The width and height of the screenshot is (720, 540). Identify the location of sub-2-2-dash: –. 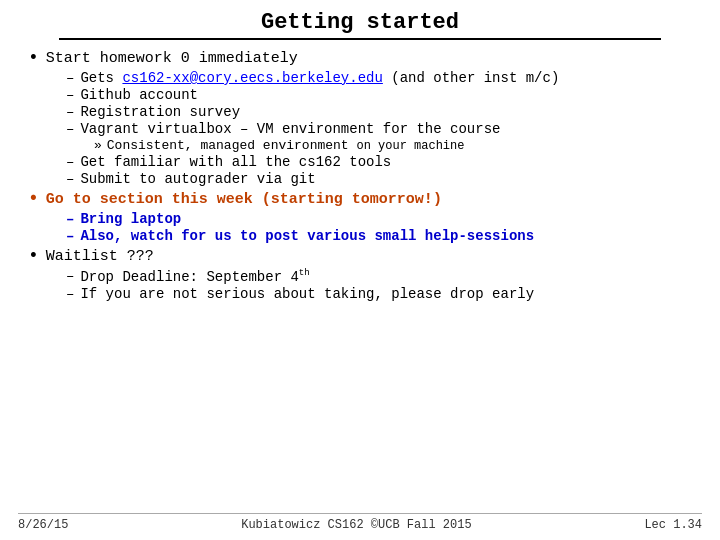
(70, 236).